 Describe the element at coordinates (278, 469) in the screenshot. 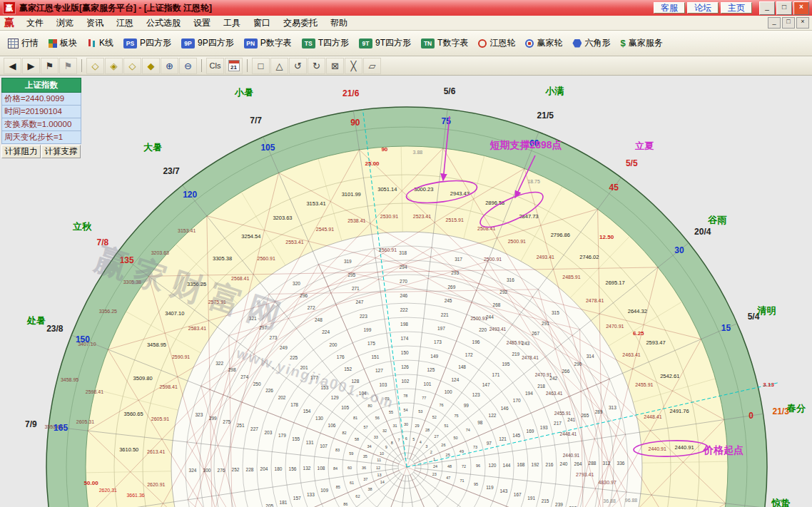

I see `svg-text: 180` at that location.